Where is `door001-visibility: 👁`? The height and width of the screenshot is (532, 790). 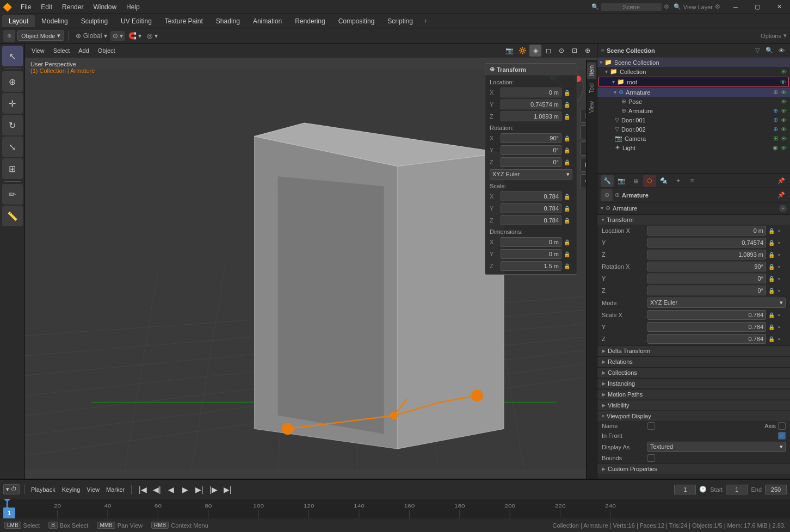 door001-visibility: 👁 is located at coordinates (783, 120).